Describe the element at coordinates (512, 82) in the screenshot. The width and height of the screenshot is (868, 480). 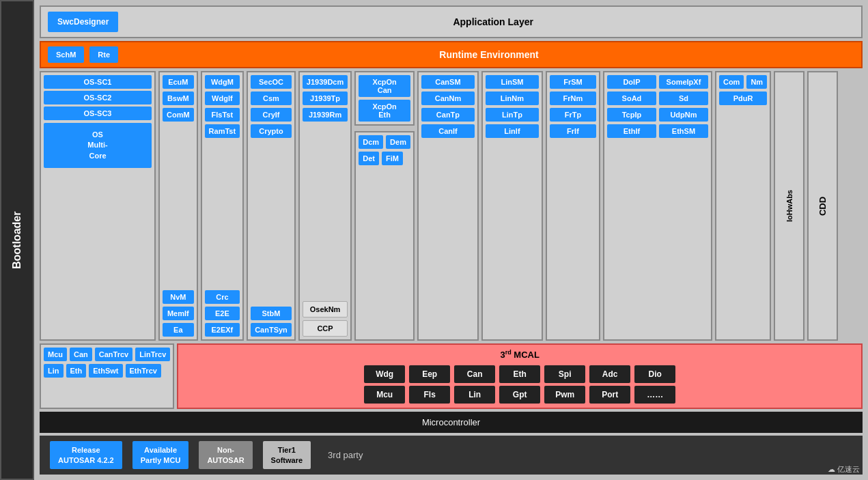
I see `linsm-btn: LinSM` at that location.